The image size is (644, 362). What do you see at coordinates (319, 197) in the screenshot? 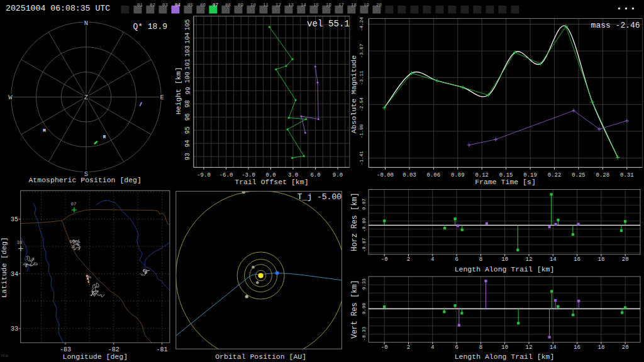
I see `svg-text: T_j -5.00` at bounding box center [319, 197].